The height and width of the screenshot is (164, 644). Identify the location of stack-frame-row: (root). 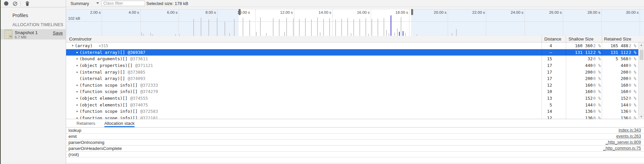
(355, 155).